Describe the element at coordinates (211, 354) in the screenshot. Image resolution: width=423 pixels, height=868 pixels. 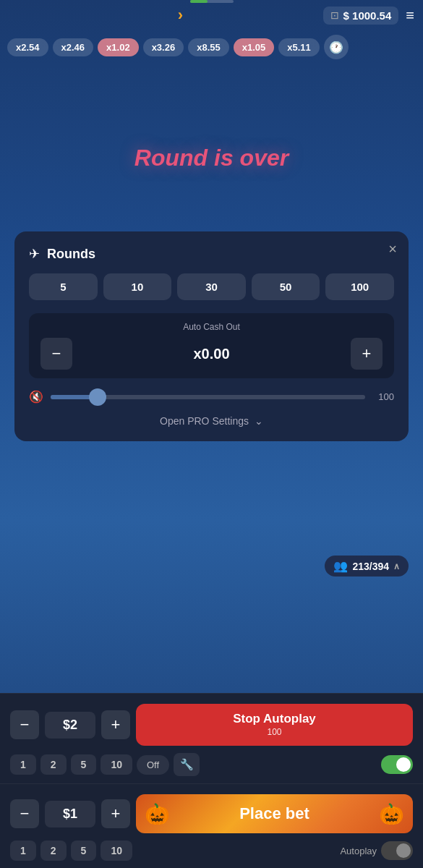
I see `cashout-value: x0.00` at that location.